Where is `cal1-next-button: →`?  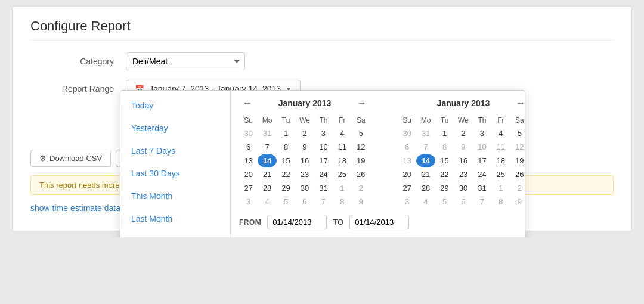 cal1-next-button: → is located at coordinates (362, 103).